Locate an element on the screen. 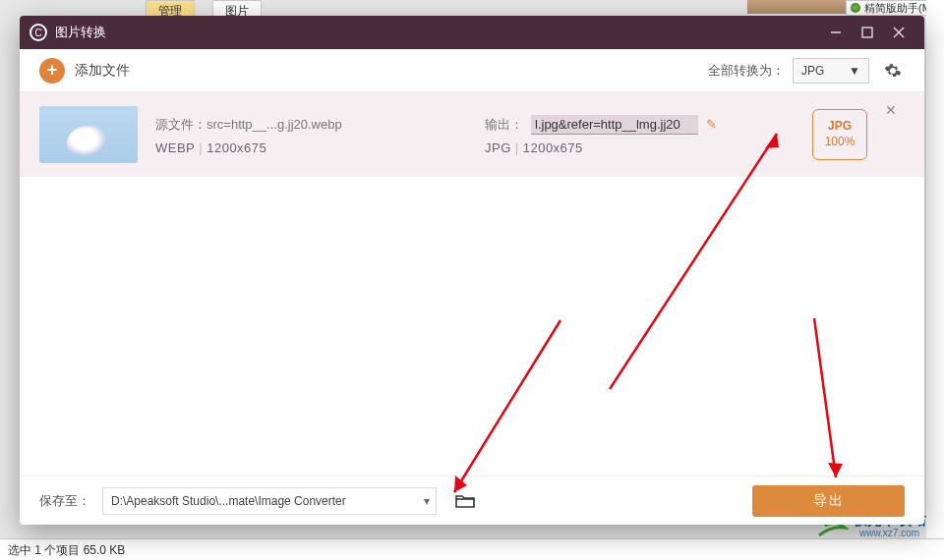 The height and width of the screenshot is (560, 944). remove-file-button: ✕ is located at coordinates (895, 110).